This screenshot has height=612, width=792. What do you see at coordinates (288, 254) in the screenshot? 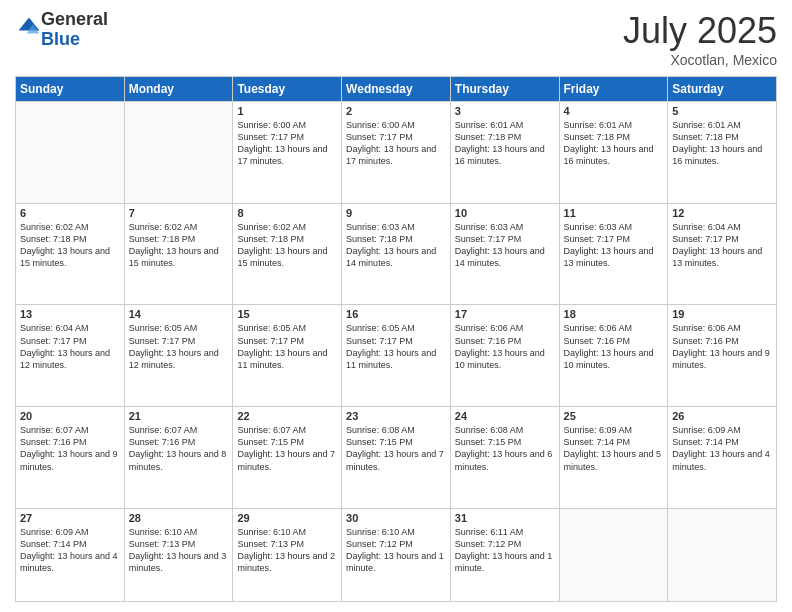
I see `calendar-cell: 8Sunrise: 6:02 AM Sunset: 7:18 PM Daylig…` at bounding box center [288, 254].